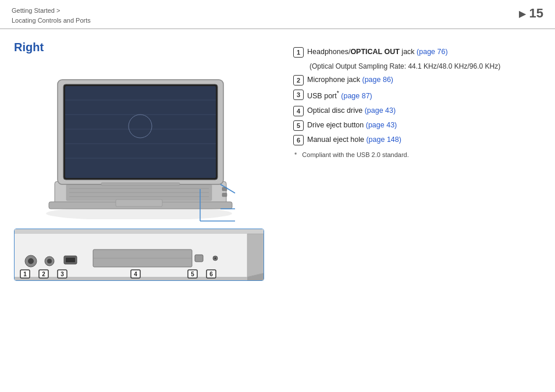 The width and height of the screenshot is (555, 392). I want to click on svg-text: 4, so click(136, 275).